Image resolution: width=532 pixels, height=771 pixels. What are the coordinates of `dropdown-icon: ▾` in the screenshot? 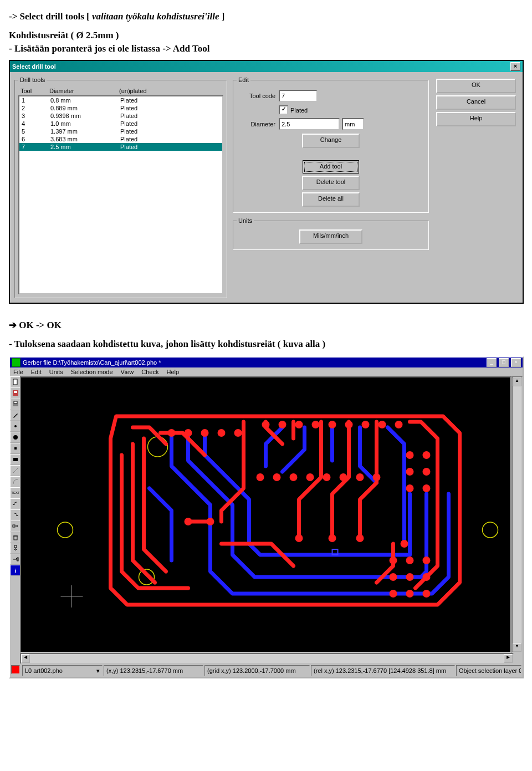 It's located at (98, 671).